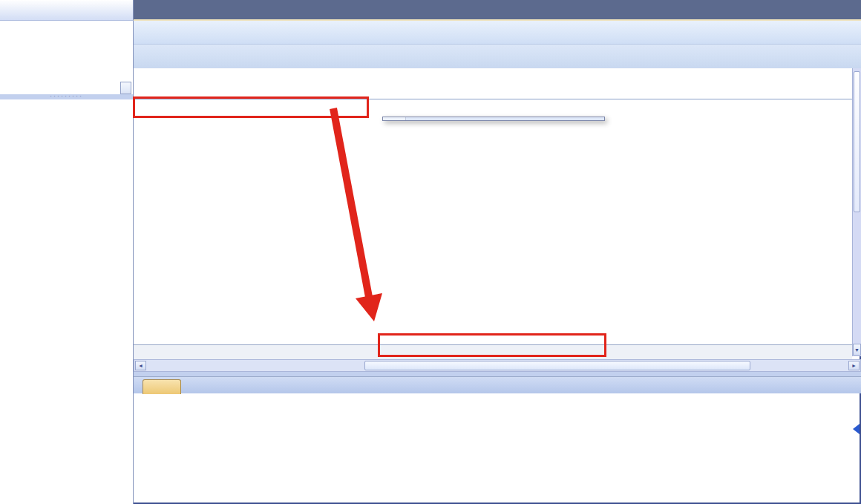 The width and height of the screenshot is (861, 504). Describe the element at coordinates (857, 429) in the screenshot. I see `detail-row-marker-icon` at that location.